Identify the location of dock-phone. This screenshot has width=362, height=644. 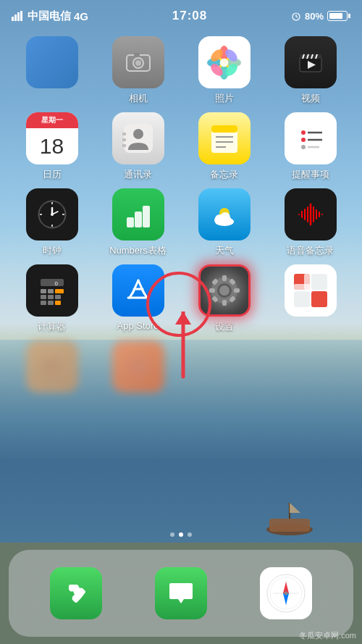
(76, 593).